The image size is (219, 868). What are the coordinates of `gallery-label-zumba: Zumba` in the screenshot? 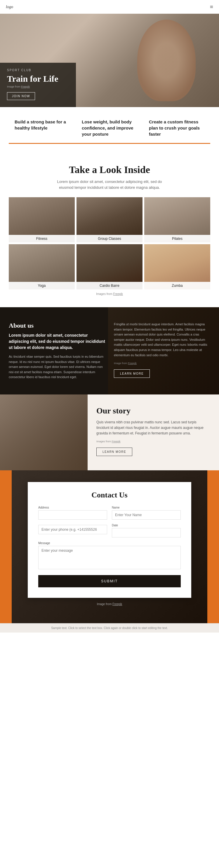 It's located at (177, 286).